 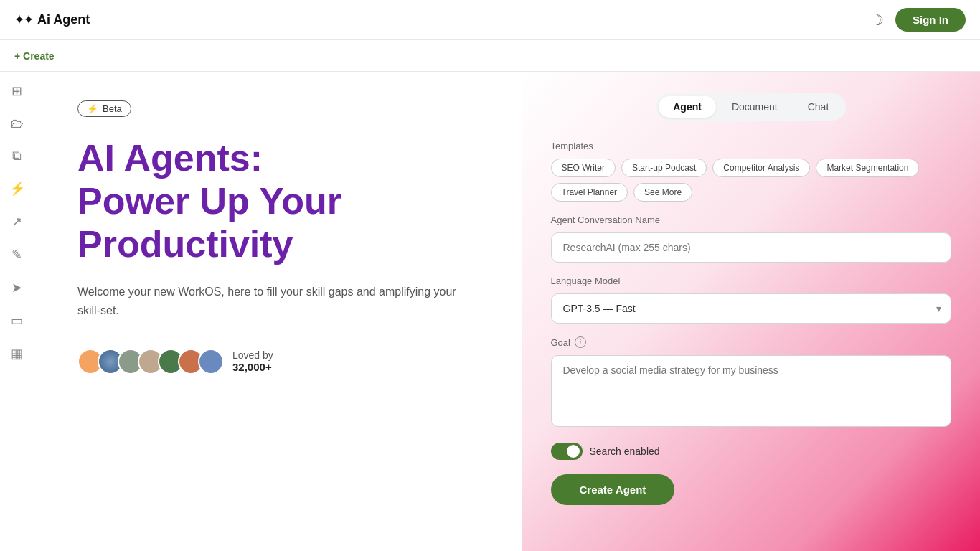 I want to click on language-model-select-wrapper: GPT-3.5 — Fast GPT-4 — Powerful Claude 3…, so click(x=752, y=309).